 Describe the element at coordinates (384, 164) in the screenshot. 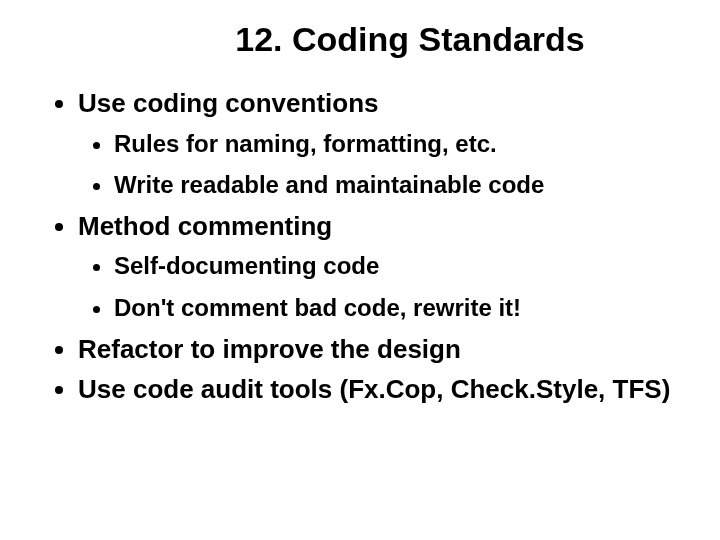

I see `sub-bullet-list: Rules for naming, formatting, etc. Write…` at that location.